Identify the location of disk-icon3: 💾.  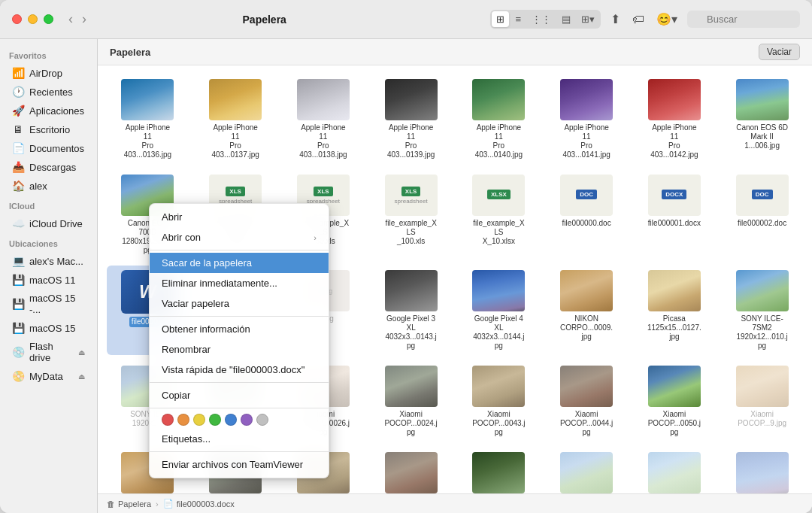
(18, 328).